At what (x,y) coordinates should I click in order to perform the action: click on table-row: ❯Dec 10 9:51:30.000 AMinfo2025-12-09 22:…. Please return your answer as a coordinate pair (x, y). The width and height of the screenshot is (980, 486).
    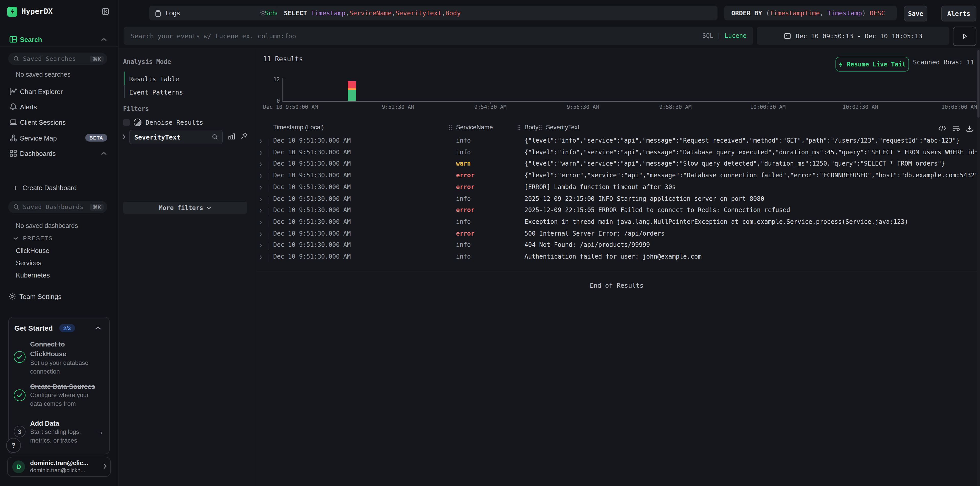
    Looking at the image, I should click on (618, 201).